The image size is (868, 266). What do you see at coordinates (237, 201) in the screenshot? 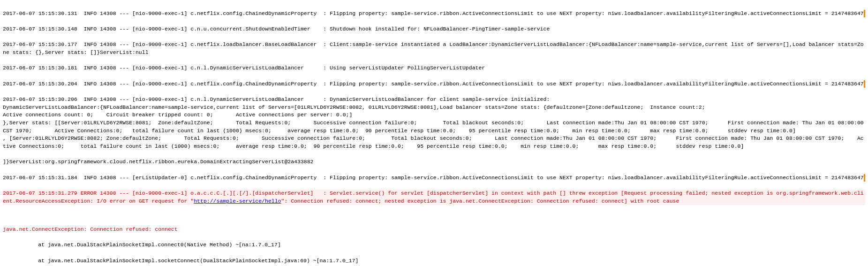
I see `error-link: http://sample-service/hello` at bounding box center [237, 201].